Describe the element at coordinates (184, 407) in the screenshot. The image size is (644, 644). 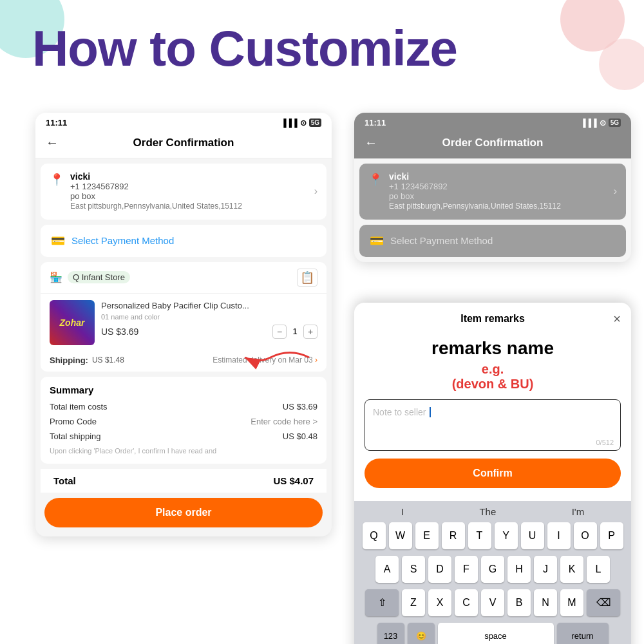
I see `summary-item-costs: Total item costs US $3.69` at that location.